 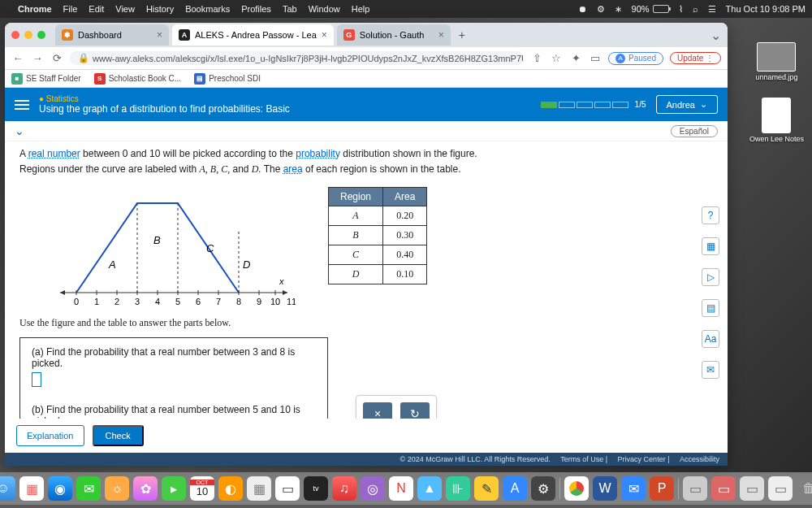 I want to click on bookmark-item: SScholastic Book C..., so click(x=138, y=79).